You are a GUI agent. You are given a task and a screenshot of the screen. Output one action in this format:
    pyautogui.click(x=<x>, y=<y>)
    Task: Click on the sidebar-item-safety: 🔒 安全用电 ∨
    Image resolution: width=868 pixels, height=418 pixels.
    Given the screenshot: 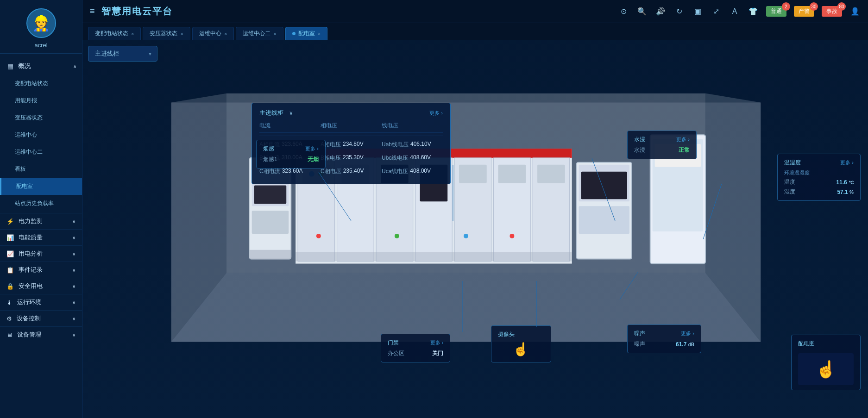 What is the action you would take?
    pyautogui.click(x=41, y=286)
    